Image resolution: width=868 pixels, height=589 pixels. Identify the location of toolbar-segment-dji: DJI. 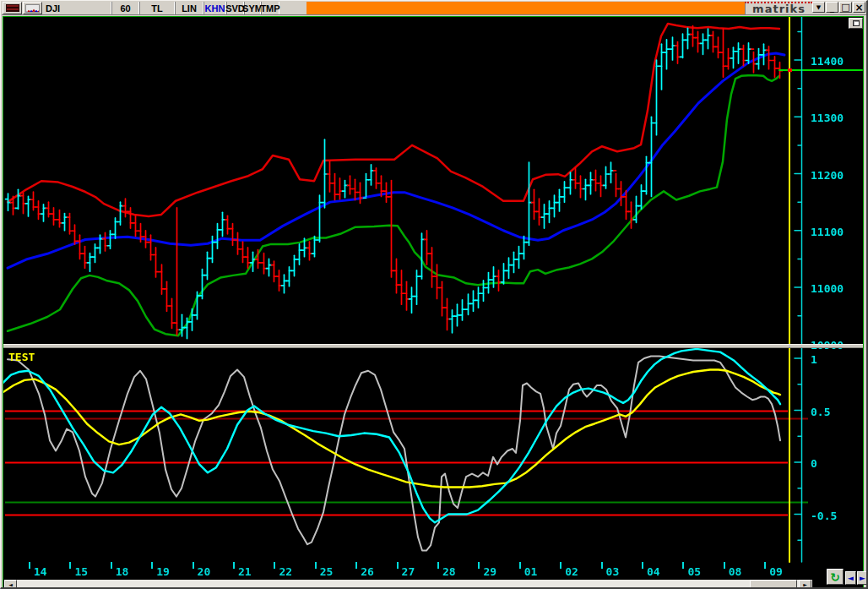
(77, 8).